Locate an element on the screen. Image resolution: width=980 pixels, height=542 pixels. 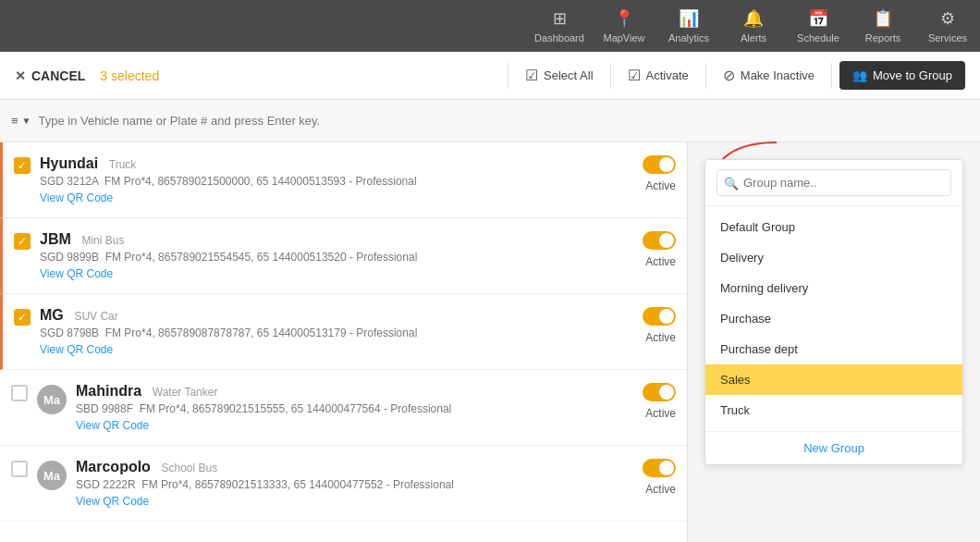
vehicle-info-marcopolo: Marcopolo School Bus SGD 2222R FM Pro*4,… is located at coordinates (344, 483).